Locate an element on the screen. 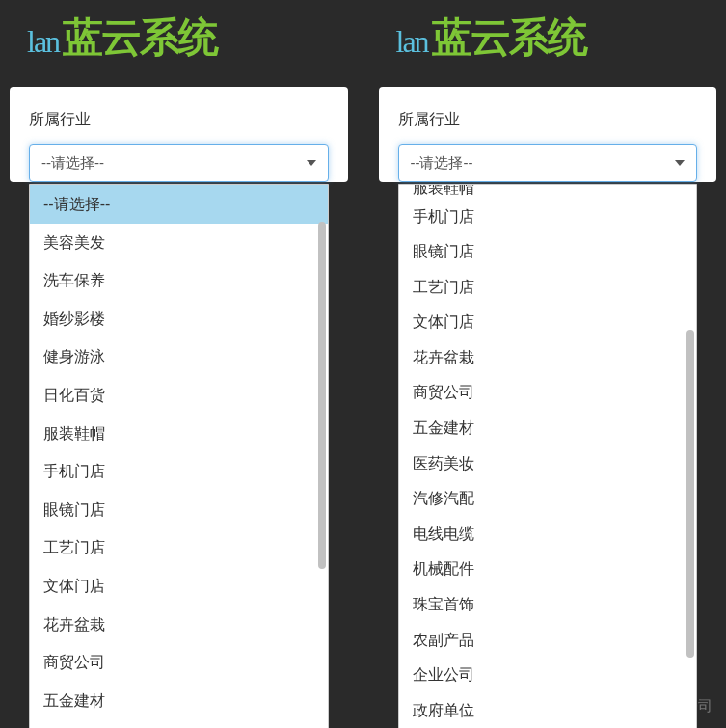 Image resolution: width=726 pixels, height=728 pixels. panel-right: lan 蓝云系统 所属行业 --请选择-- 服装鞋帽手机门店眼镜门店工艺门店文体… is located at coordinates (548, 91).